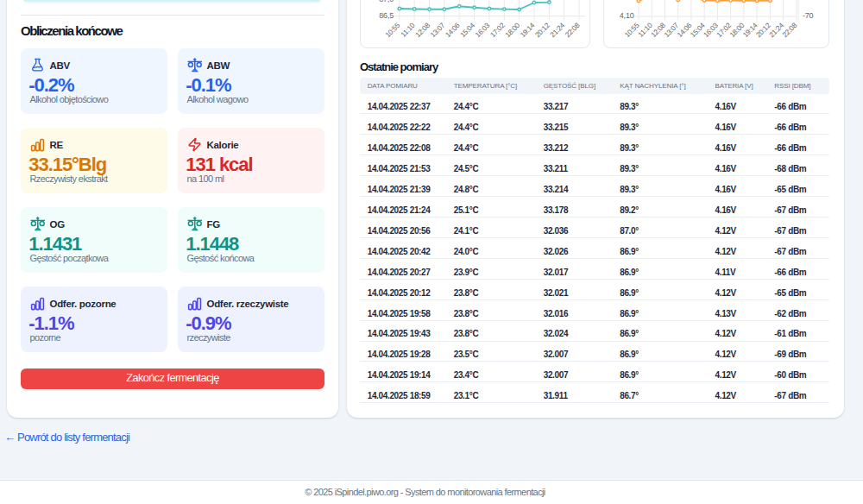 This screenshot has height=504, width=863. I want to click on svg-text: 86,5, so click(387, 15).